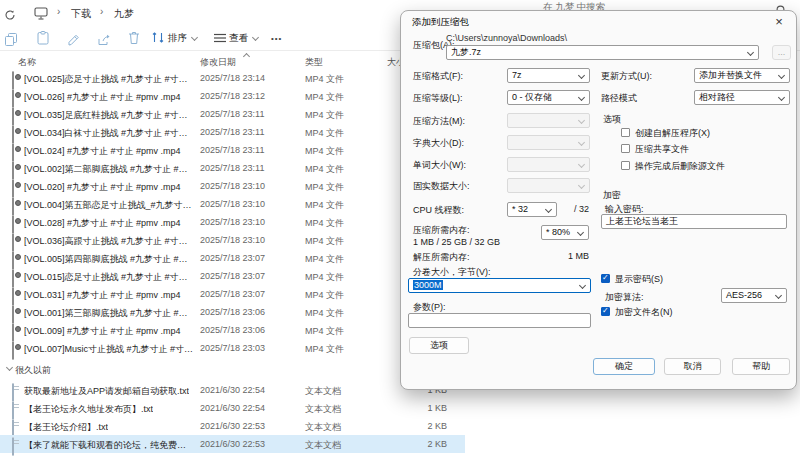  I want to click on view-label: 查看, so click(238, 38).